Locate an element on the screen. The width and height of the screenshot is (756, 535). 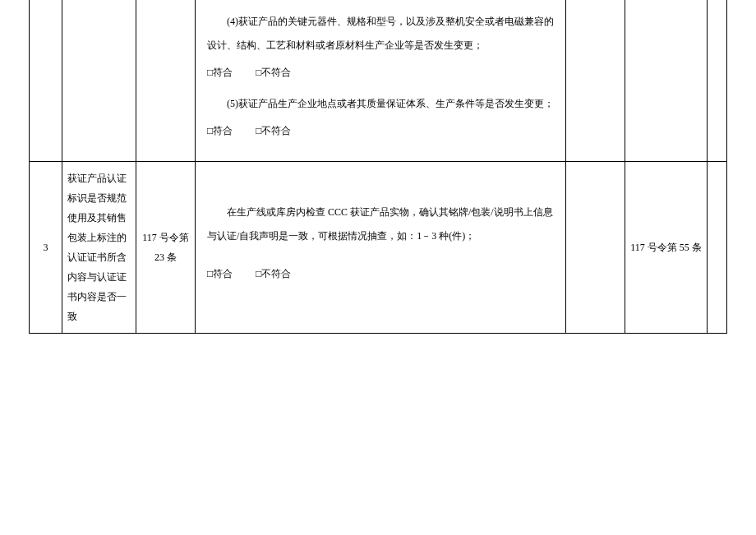
cell-num: 3 is located at coordinates (46, 247).